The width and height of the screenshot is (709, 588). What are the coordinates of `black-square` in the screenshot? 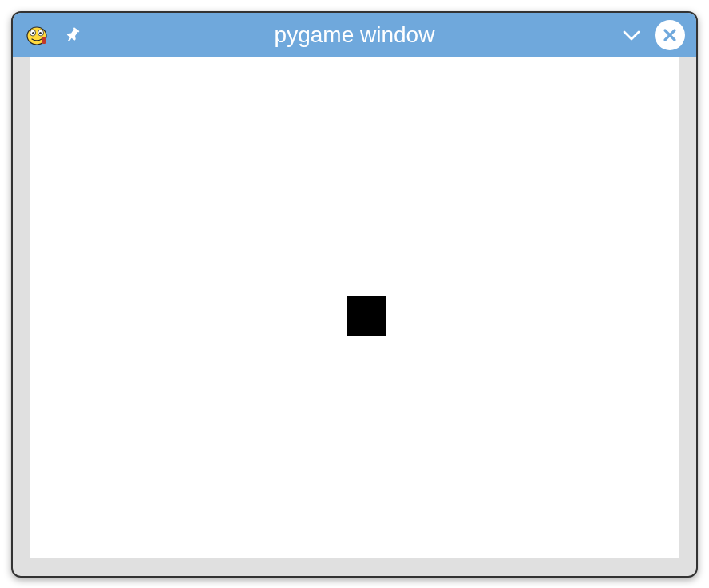 It's located at (366, 316).